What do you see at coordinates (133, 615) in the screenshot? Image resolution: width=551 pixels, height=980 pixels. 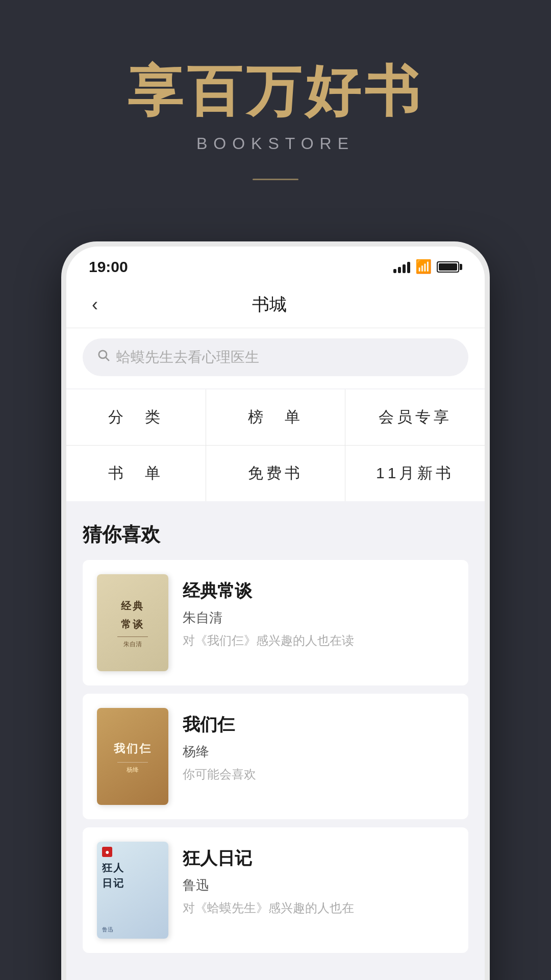 I see `cover-text: 经典常谈` at bounding box center [133, 615].